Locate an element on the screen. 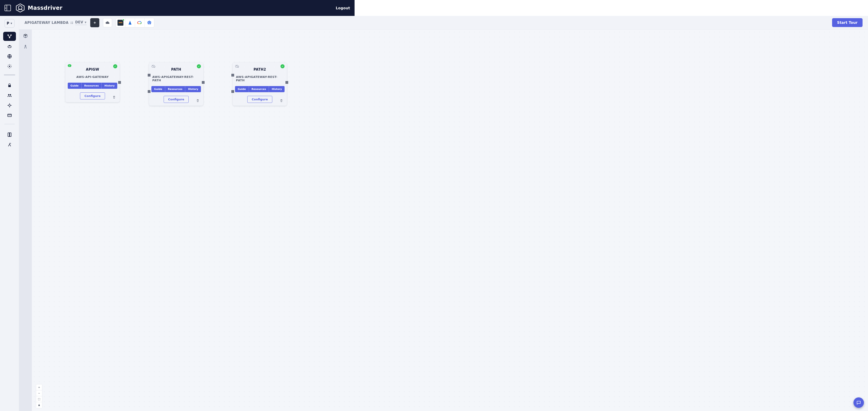 This screenshot has height=411, width=868. headerbar: APIGATEWAY LAMBDA :: DEV ▼ aws is located at coordinates (187, 23).